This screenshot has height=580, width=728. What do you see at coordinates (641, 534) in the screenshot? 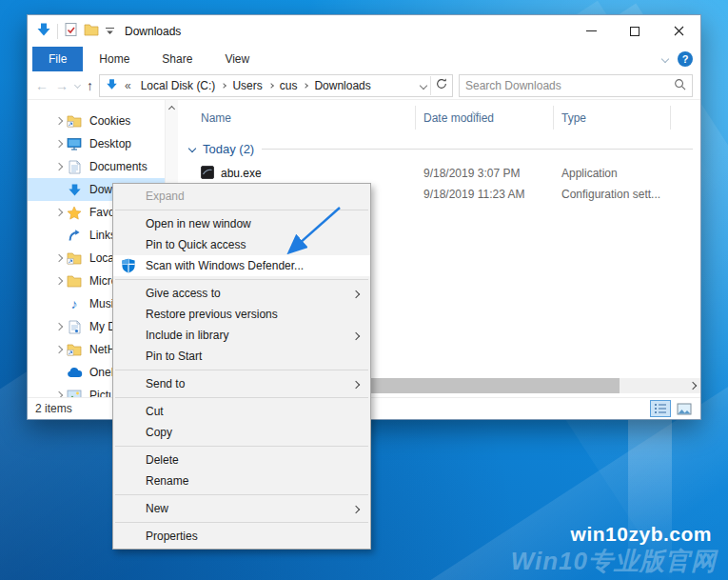
I see `watermark-url: win10zyb.com` at bounding box center [641, 534].